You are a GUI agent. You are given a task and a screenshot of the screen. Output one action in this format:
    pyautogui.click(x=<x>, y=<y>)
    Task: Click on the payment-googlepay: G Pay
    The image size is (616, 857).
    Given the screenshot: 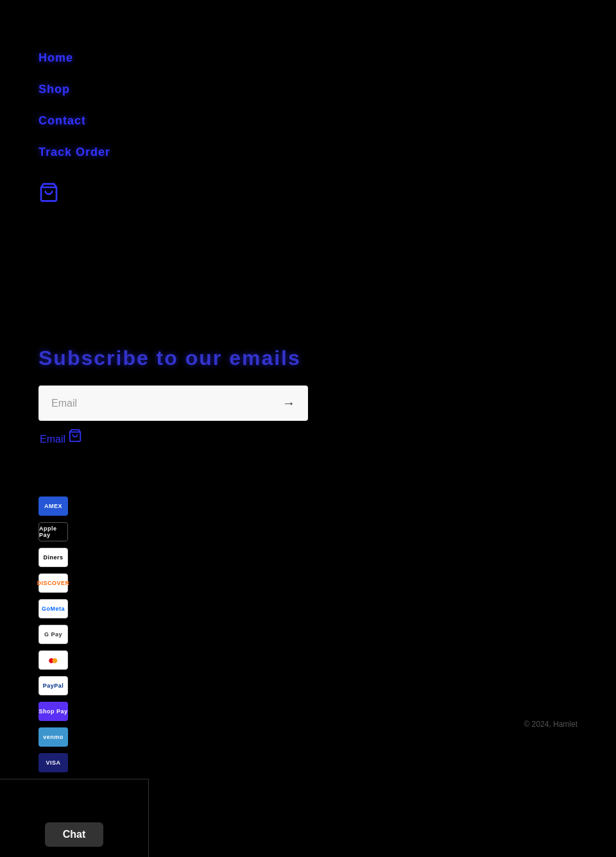 What is the action you would take?
    pyautogui.click(x=53, y=634)
    